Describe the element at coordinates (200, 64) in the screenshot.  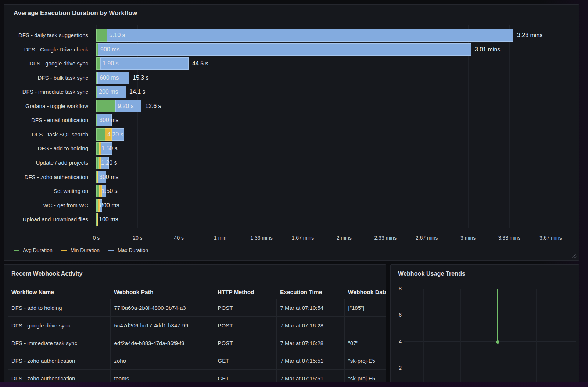
I see `bar-max-label: 44.5 s` at that location.